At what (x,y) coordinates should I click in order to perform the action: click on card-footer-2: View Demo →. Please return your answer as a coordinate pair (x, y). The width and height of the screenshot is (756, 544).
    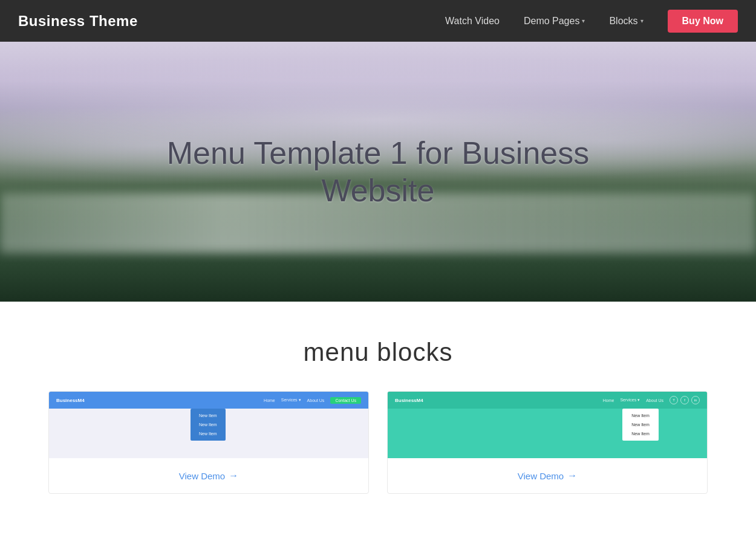
    Looking at the image, I should click on (547, 476).